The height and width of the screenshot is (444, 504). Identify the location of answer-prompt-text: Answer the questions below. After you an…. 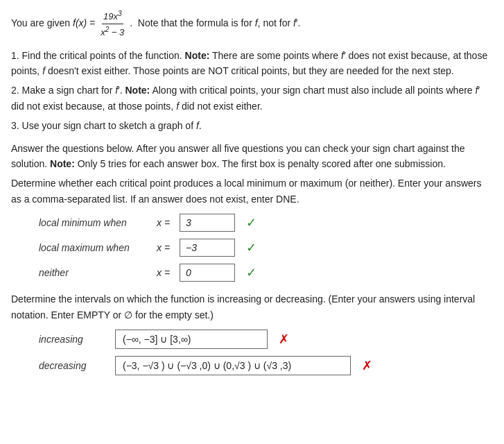
(252, 157).